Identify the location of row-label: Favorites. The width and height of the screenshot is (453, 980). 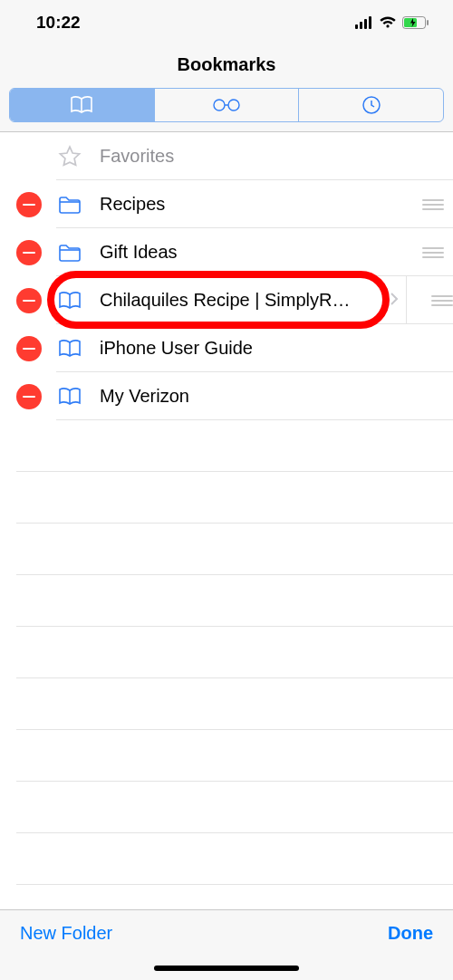
(276, 156).